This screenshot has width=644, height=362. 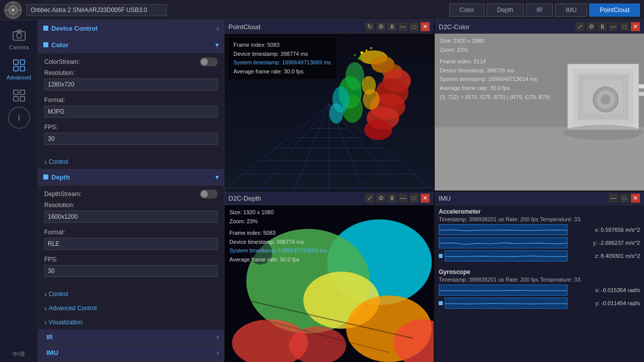 I want to click on d2c-depth-panel-controls: ⤢ ⚙ ⏸ — □ ✕, so click(x=397, y=198).